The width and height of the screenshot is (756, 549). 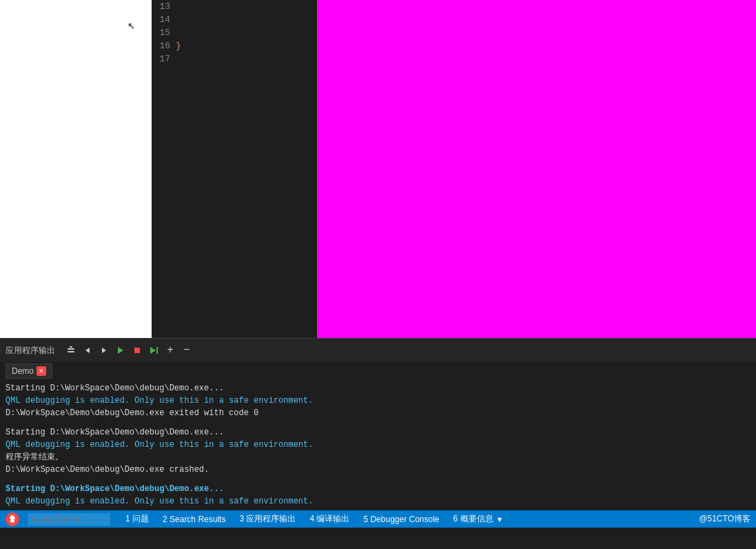 I want to click on line-number-17: 17, so click(x=161, y=59).